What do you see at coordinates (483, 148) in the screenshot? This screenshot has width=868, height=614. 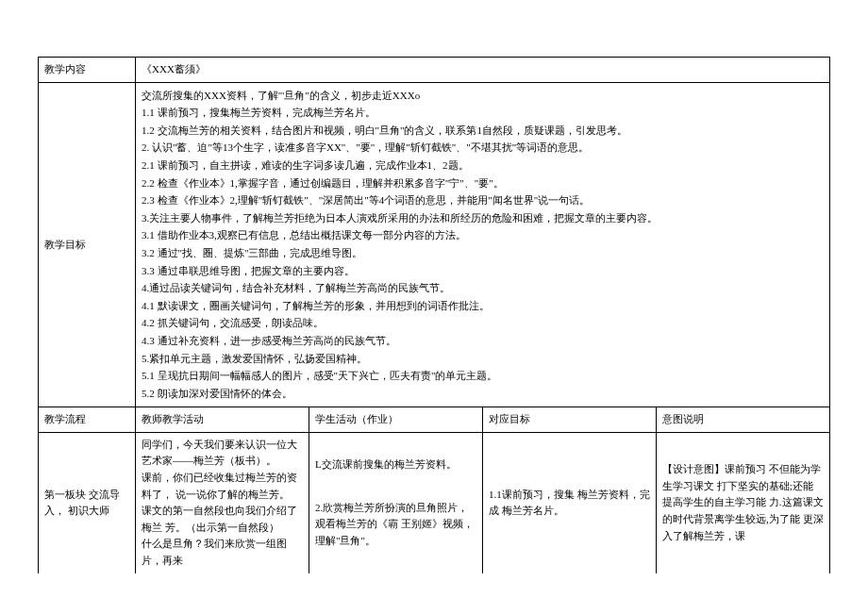 I see `goal-line: 2. 认识"蓄、迫"等13个生字，读准多音字XX"、"要"，理解"斩钉截铁"、"…` at bounding box center [483, 148].